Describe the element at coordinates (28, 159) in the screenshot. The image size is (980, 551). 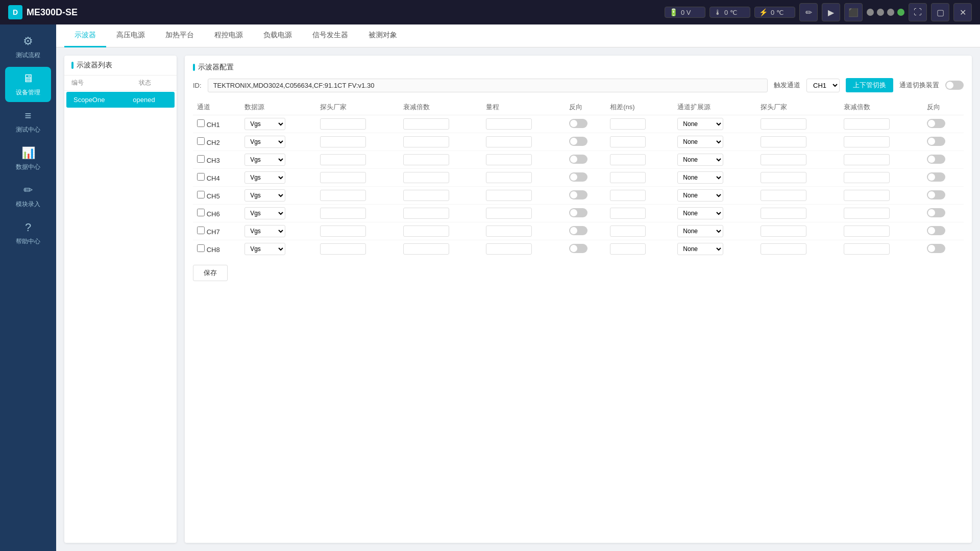
I see `sidebar-item-data-center: 📊 数据中心` at that location.